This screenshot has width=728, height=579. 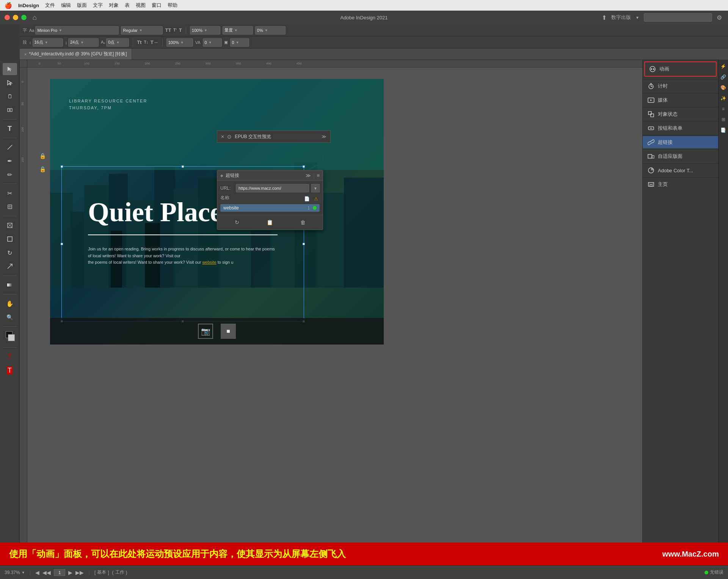 I want to click on pencil-tool-button: ✏, so click(x=10, y=175).